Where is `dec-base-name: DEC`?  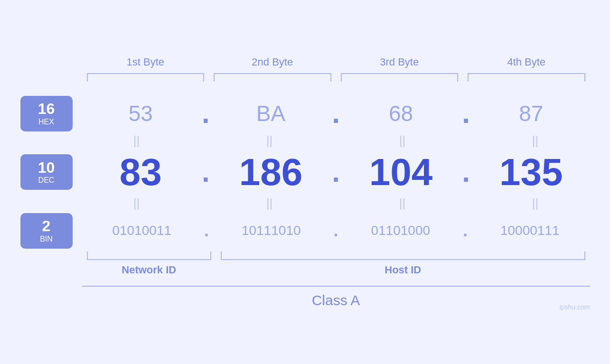
dec-base-name: DEC is located at coordinates (47, 180).